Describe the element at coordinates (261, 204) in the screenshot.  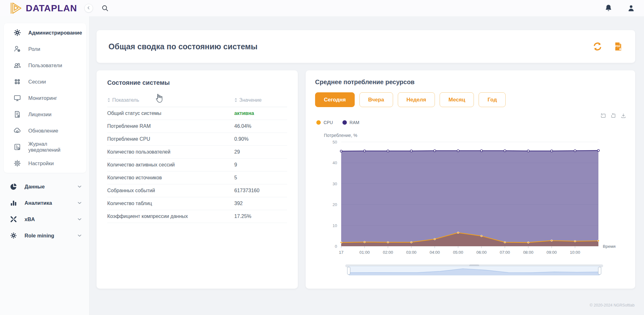
I see `metric-value: 392` at that location.